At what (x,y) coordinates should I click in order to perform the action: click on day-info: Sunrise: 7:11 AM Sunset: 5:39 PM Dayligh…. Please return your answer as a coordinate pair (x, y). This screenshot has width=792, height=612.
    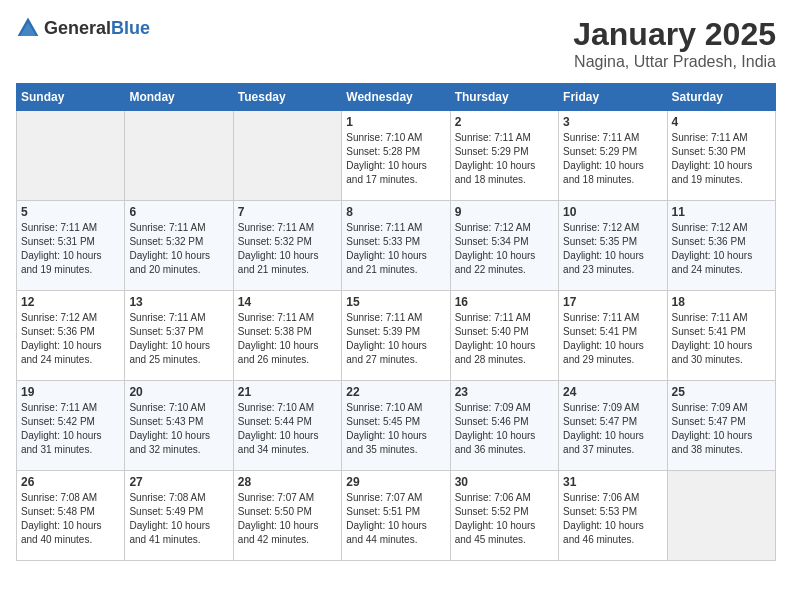
    Looking at the image, I should click on (396, 339).